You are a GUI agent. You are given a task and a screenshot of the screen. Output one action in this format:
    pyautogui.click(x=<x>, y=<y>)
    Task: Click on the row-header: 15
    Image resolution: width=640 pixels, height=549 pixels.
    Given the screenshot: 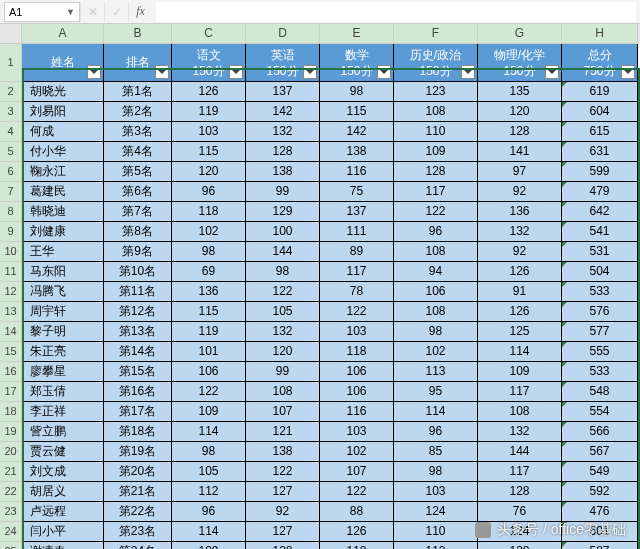 What is the action you would take?
    pyautogui.click(x=11, y=352)
    